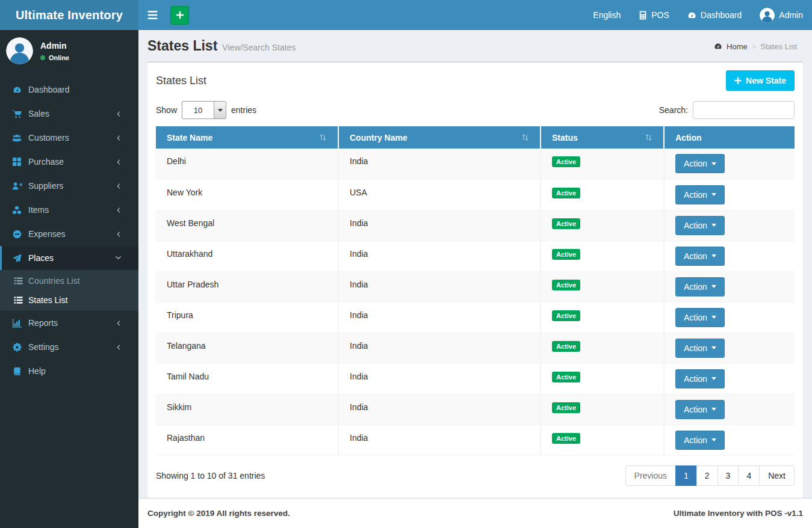 This screenshot has height=528, width=812. What do you see at coordinates (730, 409) in the screenshot?
I see `action-cell: Action` at bounding box center [730, 409].